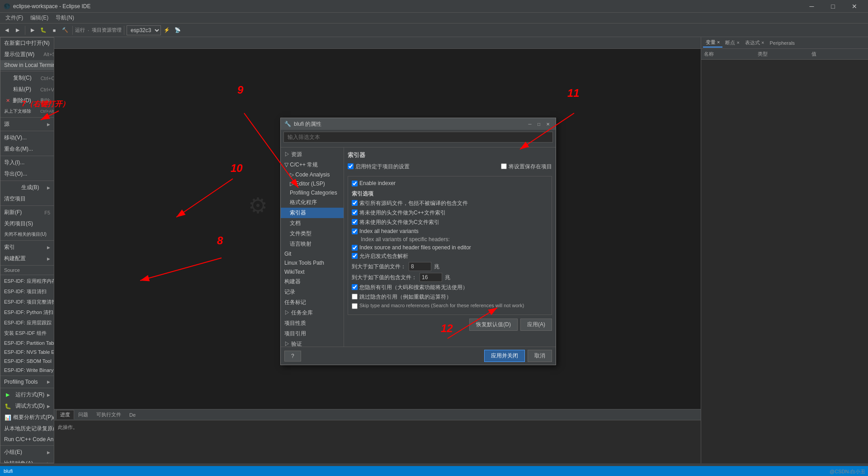  I want to click on ctx-paste: 粘贴(P) Ctrl+V, so click(27, 90).